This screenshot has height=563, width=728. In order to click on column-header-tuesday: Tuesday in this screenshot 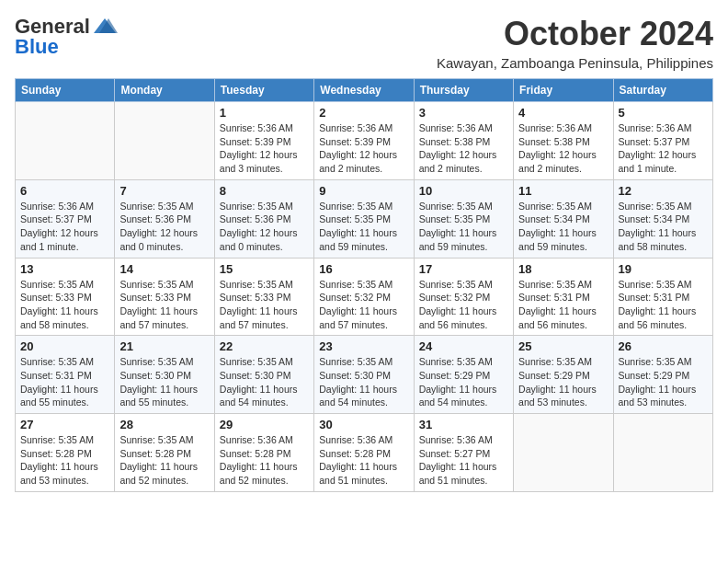, I will do `click(264, 90)`.